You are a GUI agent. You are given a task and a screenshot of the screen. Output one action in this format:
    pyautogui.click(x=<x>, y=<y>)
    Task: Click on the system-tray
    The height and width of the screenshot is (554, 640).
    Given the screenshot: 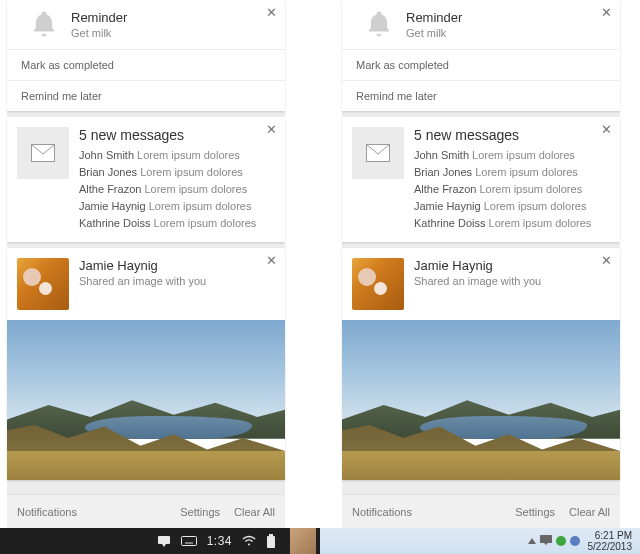 What is the action you would take?
    pyautogui.click(x=554, y=541)
    